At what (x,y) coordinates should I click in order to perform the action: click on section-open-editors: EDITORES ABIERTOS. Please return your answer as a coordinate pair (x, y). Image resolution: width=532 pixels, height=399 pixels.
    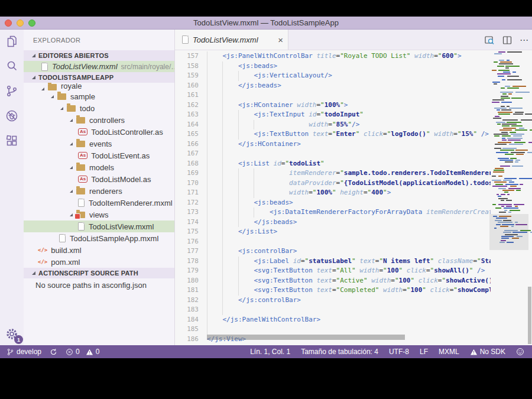
    Looking at the image, I should click on (99, 56).